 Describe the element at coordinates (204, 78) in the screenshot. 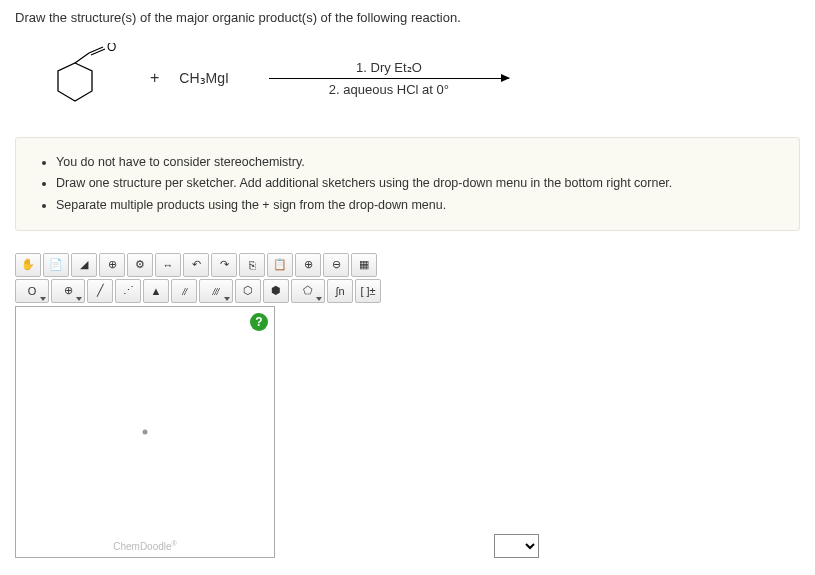

I see `grignard-reagent: CH₃MgI` at that location.